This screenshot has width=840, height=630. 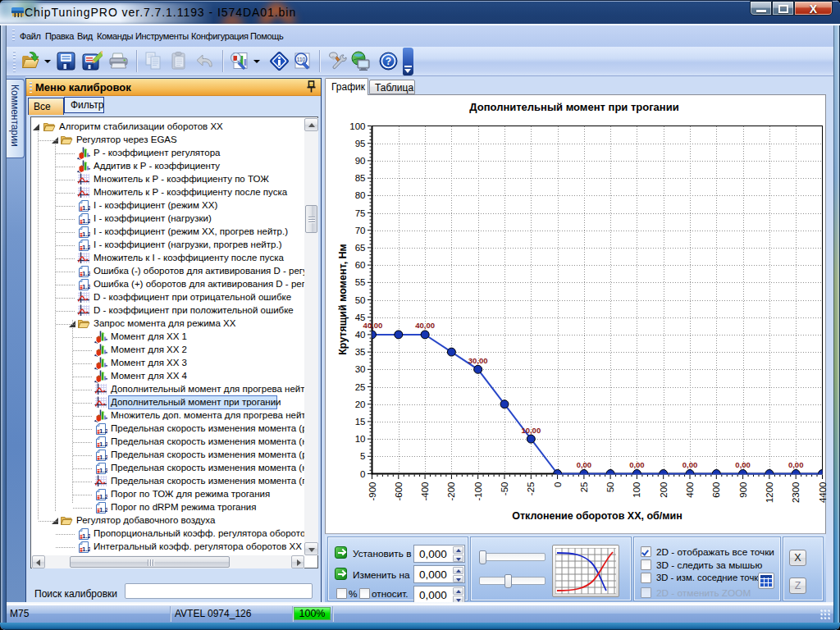 I want to click on svg-text: 4400, so click(x=823, y=493).